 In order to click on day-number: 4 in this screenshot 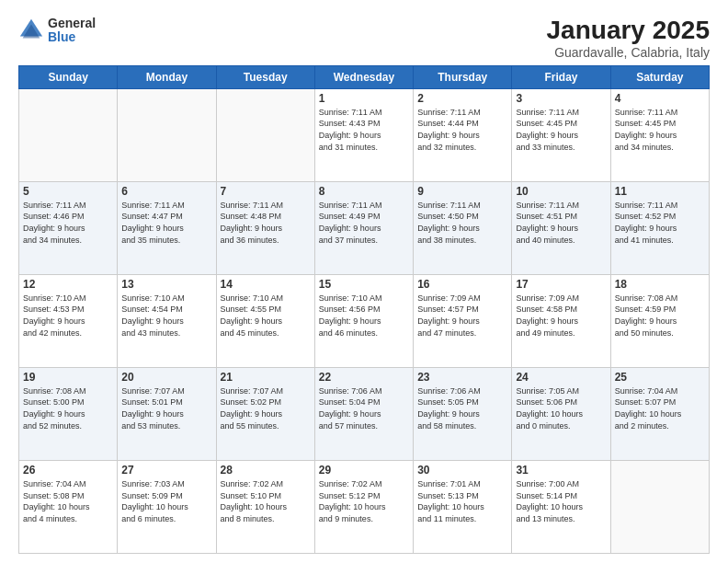, I will do `click(660, 98)`.